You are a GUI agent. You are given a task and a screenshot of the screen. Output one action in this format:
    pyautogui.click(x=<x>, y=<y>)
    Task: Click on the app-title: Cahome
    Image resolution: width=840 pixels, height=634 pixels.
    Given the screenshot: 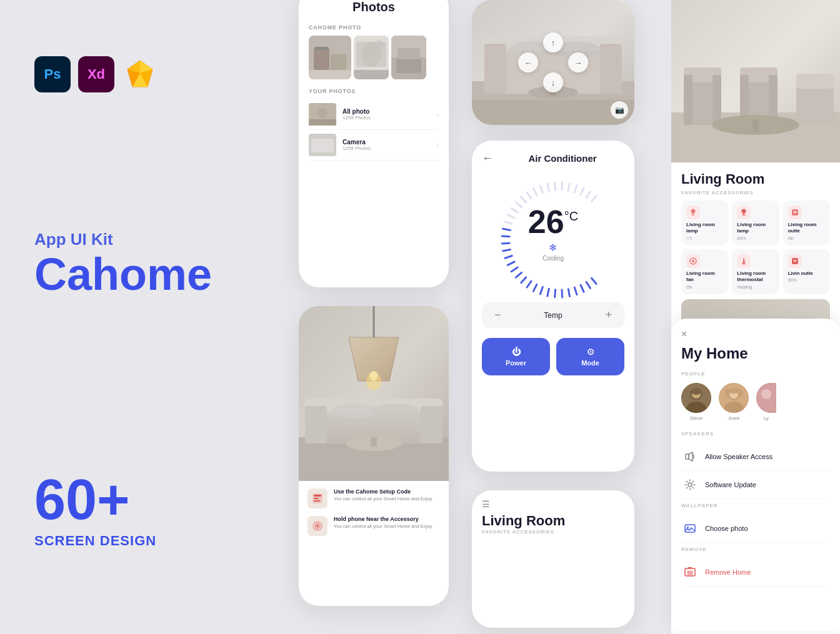 What is the action you would take?
    pyautogui.click(x=166, y=274)
    